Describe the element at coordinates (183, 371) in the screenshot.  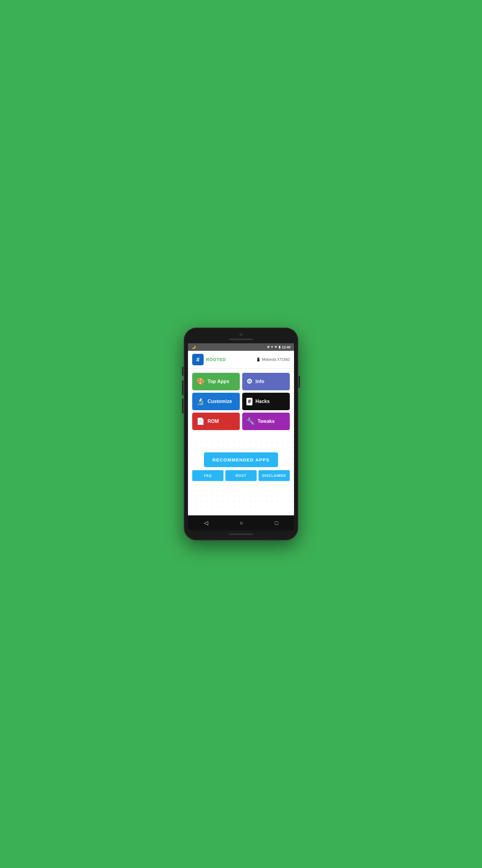
I see `power-button` at that location.